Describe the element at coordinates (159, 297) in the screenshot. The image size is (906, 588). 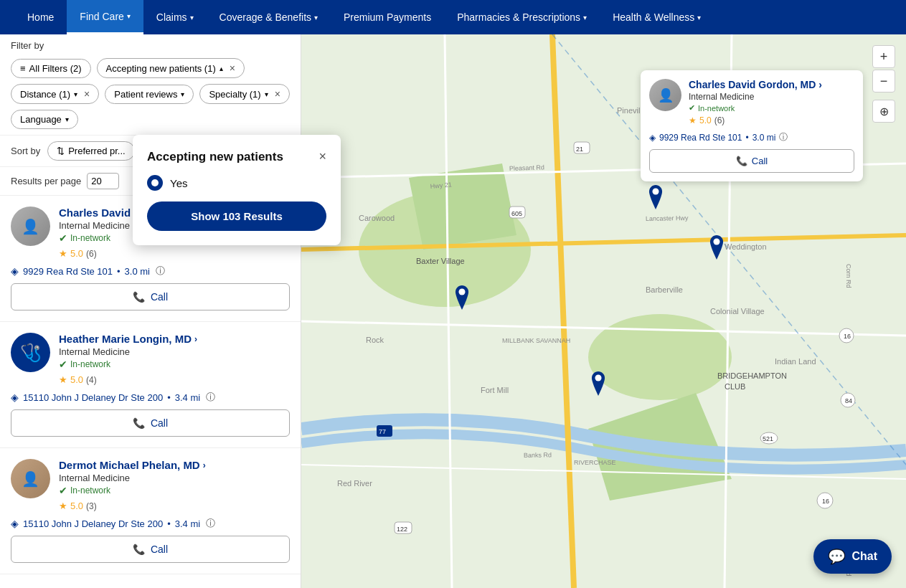
I see `call-label-0: Call` at that location.